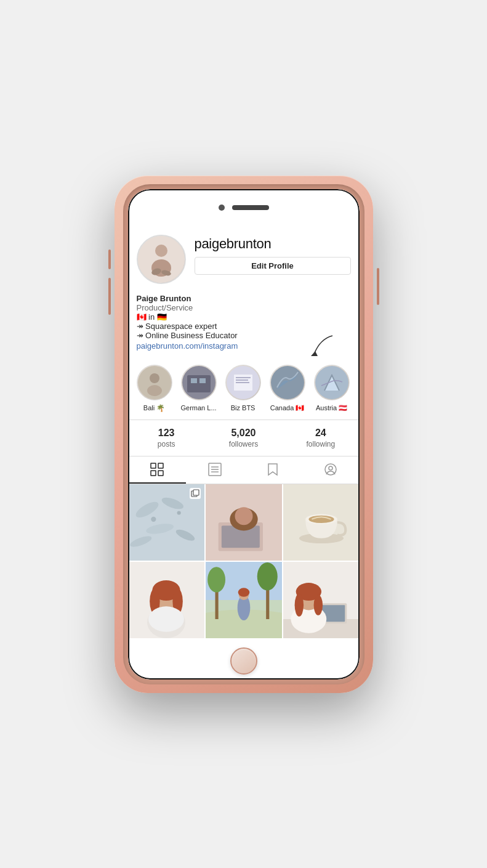 Image resolution: width=487 pixels, height=868 pixels. I want to click on highlight-item: Austria 🇦🇹, so click(332, 388).